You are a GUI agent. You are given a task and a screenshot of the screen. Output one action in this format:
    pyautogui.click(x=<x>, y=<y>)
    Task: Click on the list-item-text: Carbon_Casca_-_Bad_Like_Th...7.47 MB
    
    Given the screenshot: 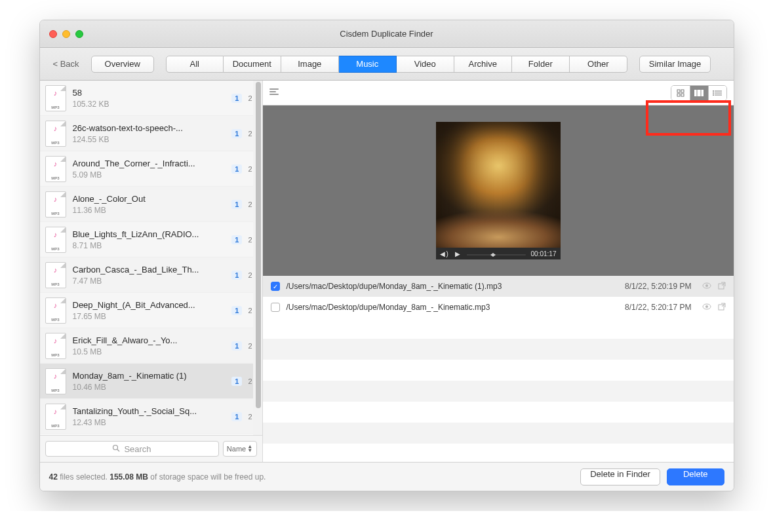 What is the action you would take?
    pyautogui.click(x=149, y=275)
    